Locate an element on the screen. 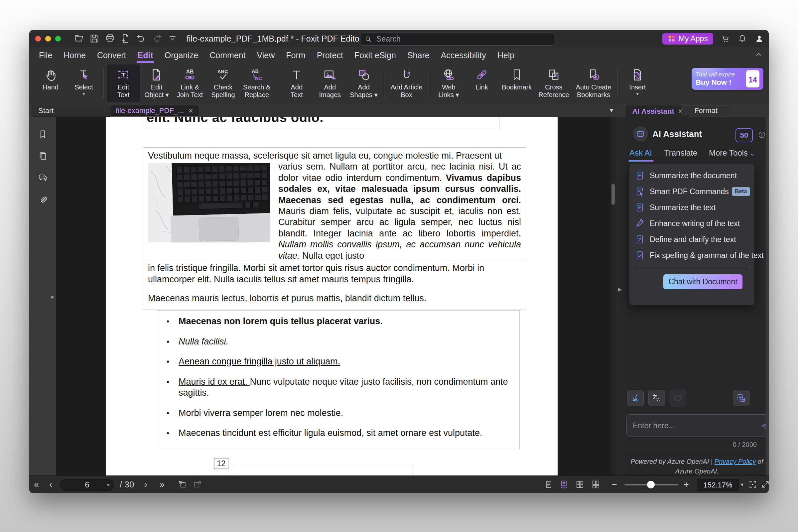  zoom-out-button: − is located at coordinates (614, 484).